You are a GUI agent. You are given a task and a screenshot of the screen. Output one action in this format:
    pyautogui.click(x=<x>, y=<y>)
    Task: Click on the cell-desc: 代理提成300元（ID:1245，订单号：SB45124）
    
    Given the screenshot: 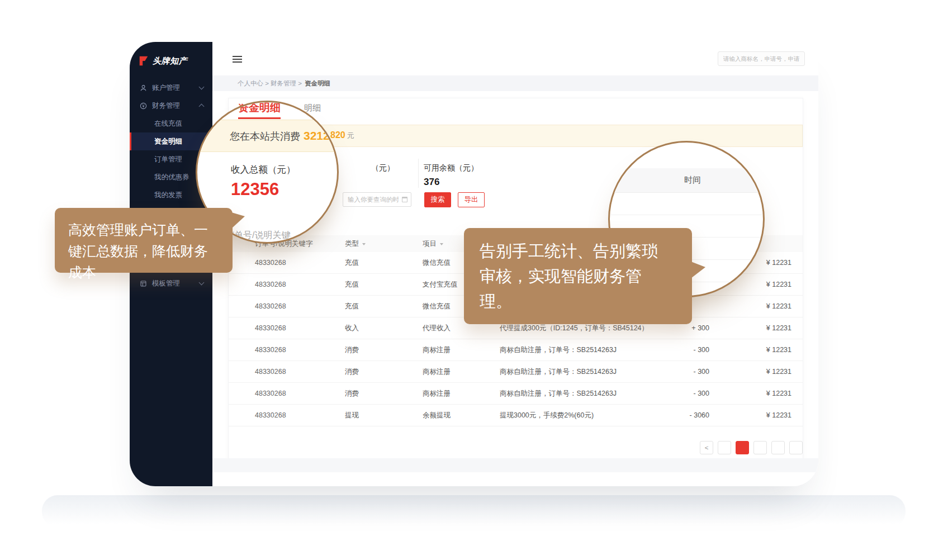 What is the action you would take?
    pyautogui.click(x=578, y=329)
    